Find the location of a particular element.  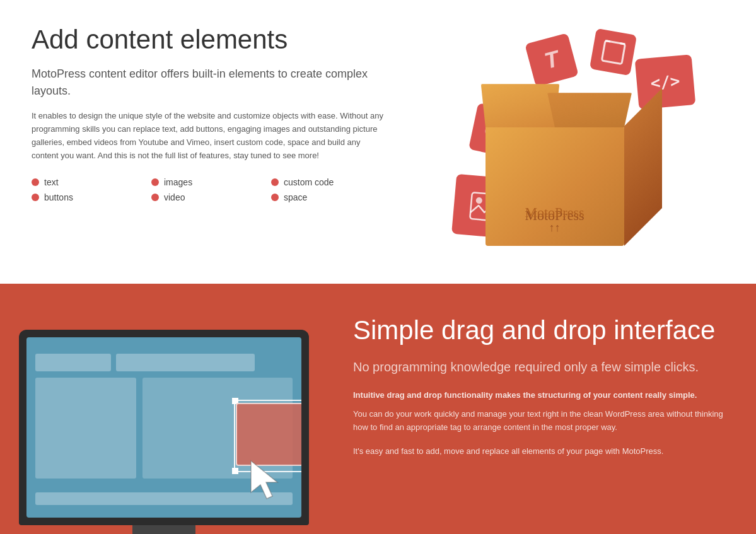

box-flap-right is located at coordinates (590, 110).